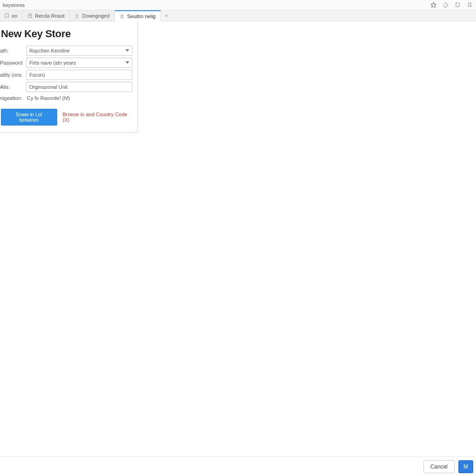  I want to click on validity-input, so click(79, 75).